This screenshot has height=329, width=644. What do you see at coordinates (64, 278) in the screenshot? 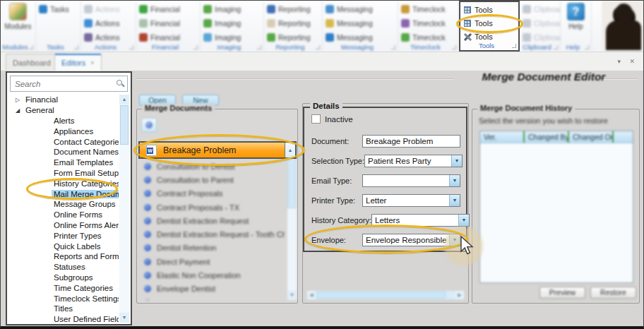
I see `tree-item: Subgroups` at bounding box center [64, 278].